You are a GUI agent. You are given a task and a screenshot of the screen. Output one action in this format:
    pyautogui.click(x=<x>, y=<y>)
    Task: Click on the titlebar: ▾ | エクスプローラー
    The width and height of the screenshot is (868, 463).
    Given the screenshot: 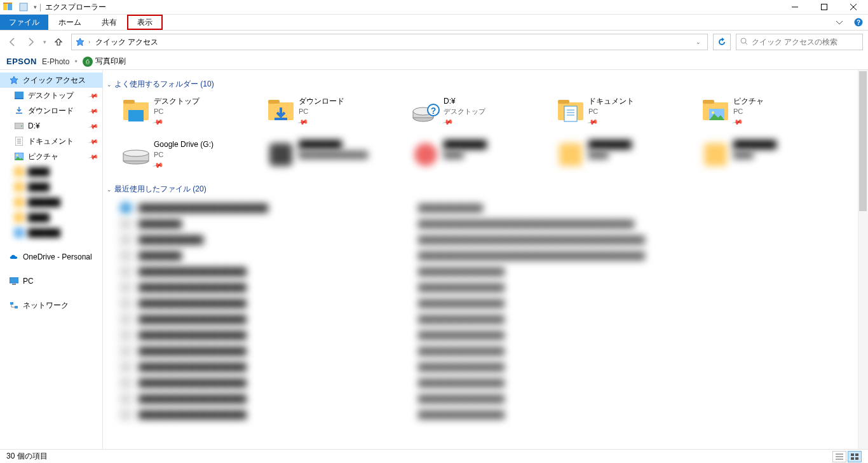 What is the action you would take?
    pyautogui.click(x=434, y=8)
    